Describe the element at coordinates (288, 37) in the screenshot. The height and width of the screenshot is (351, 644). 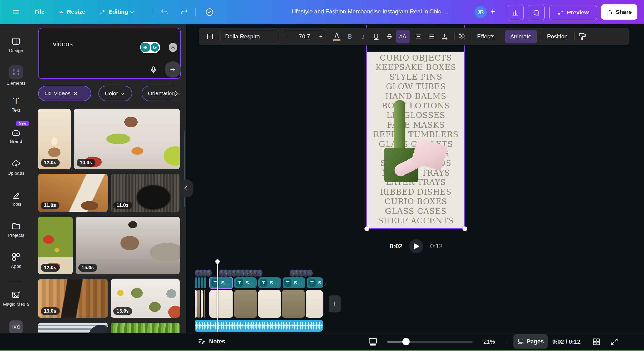
I see `decrease-font-button: –` at that location.